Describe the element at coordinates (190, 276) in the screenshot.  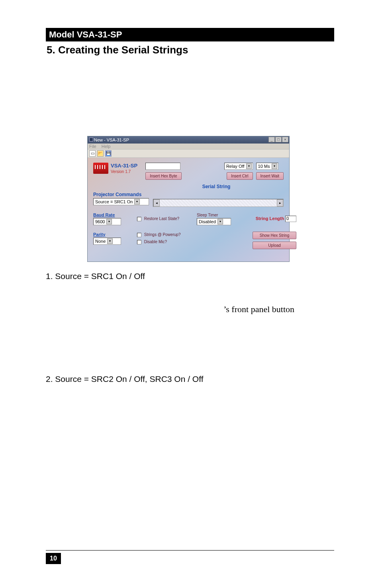
I see `body-item-1: 1. Source = SRC1 On / Off` at that location.